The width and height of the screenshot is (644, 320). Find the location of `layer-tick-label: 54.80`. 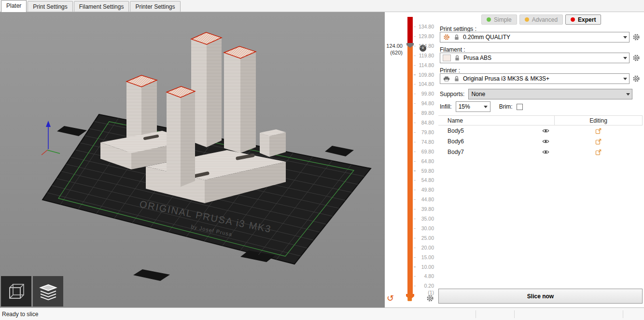

layer-tick-label: 54.80 is located at coordinates (425, 181).